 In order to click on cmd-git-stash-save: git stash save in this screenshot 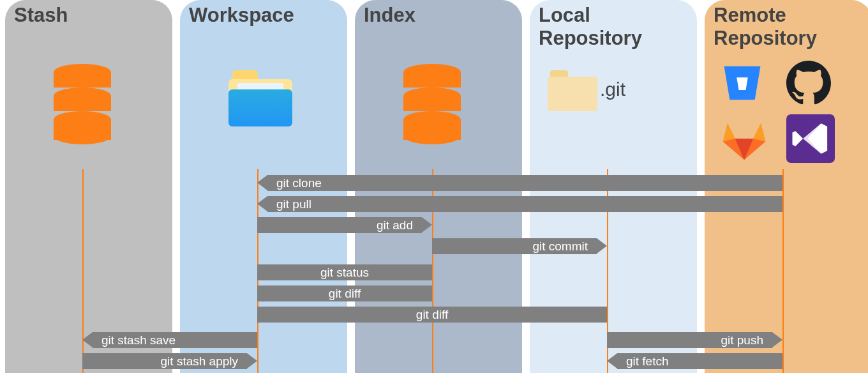, I will do `click(175, 340)`.